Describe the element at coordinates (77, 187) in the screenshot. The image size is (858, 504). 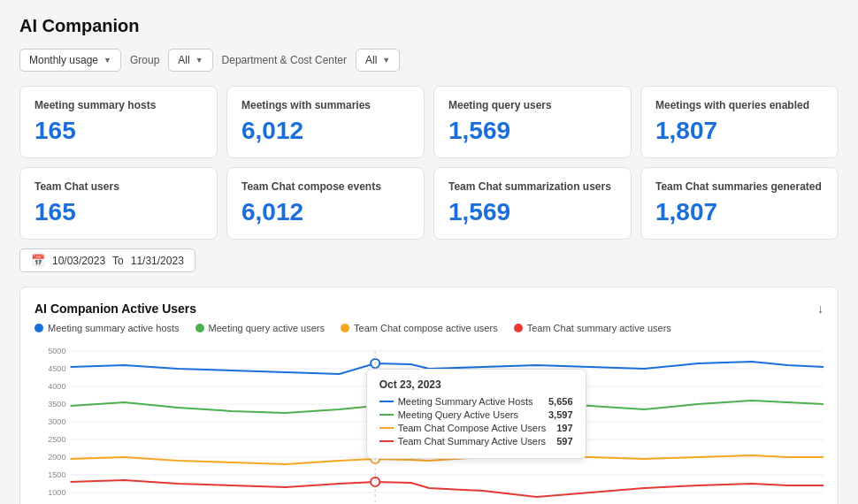
I see `metric-label-team-chat-users: Team Chat users` at that location.